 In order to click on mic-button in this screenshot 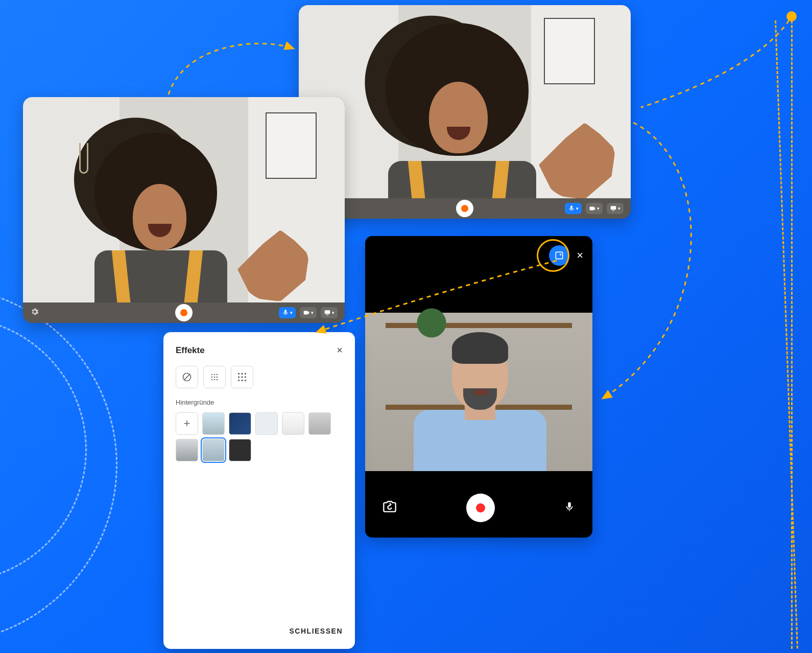, I will do `click(569, 508)`.